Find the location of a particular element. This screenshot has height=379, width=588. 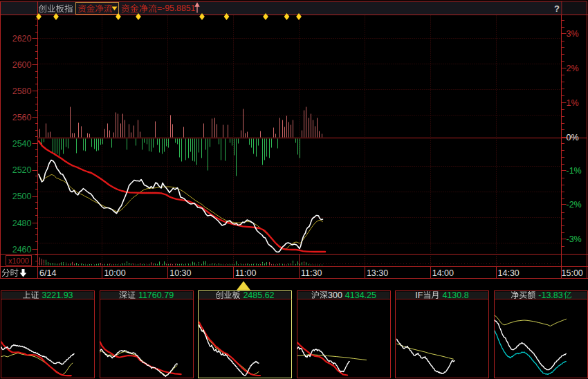

svg-text: 2500 is located at coordinates (22, 196).